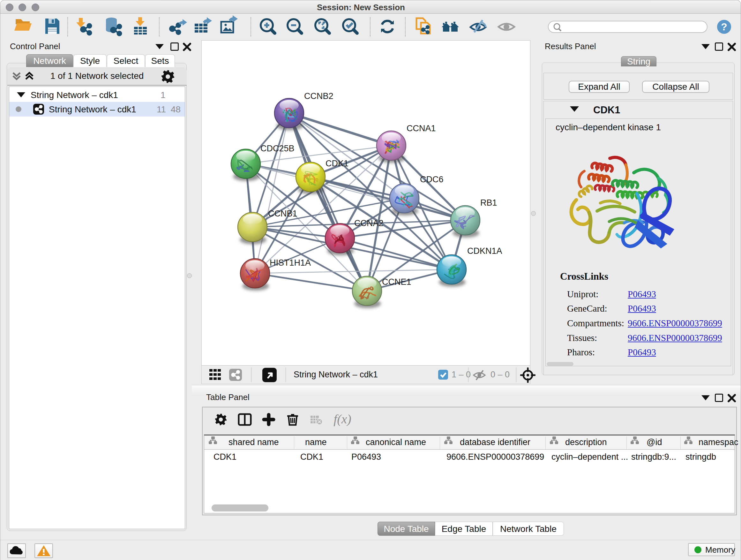 This screenshot has height=560, width=741. Describe the element at coordinates (319, 96) in the screenshot. I see `svg-text: CCNB2` at that location.